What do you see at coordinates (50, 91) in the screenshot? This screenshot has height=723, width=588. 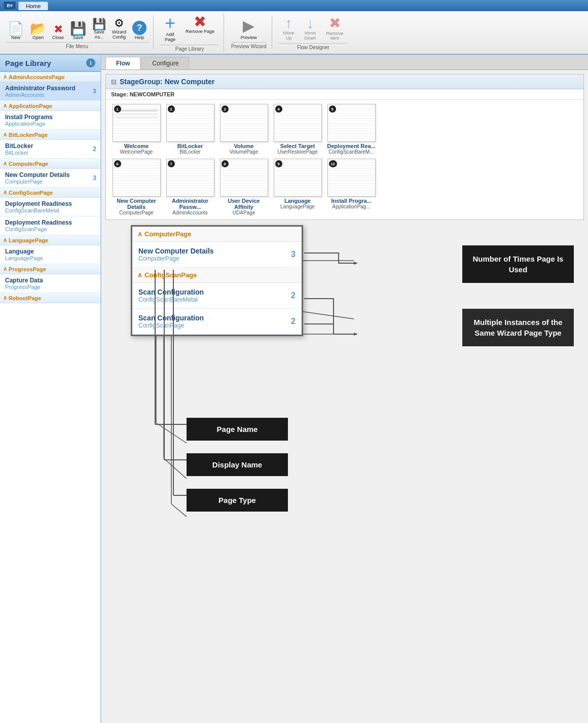 I see `sidebar-item-admin-password: Administrator PasswordAdminAccounts 3` at bounding box center [50, 91].